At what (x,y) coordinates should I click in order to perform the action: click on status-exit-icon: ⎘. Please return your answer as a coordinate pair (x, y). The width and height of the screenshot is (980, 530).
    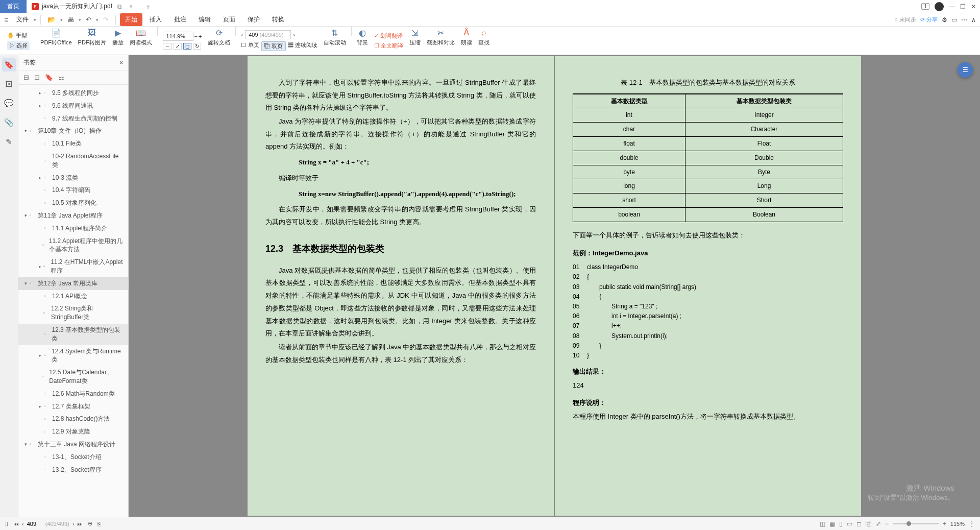
    Looking at the image, I should click on (99, 524).